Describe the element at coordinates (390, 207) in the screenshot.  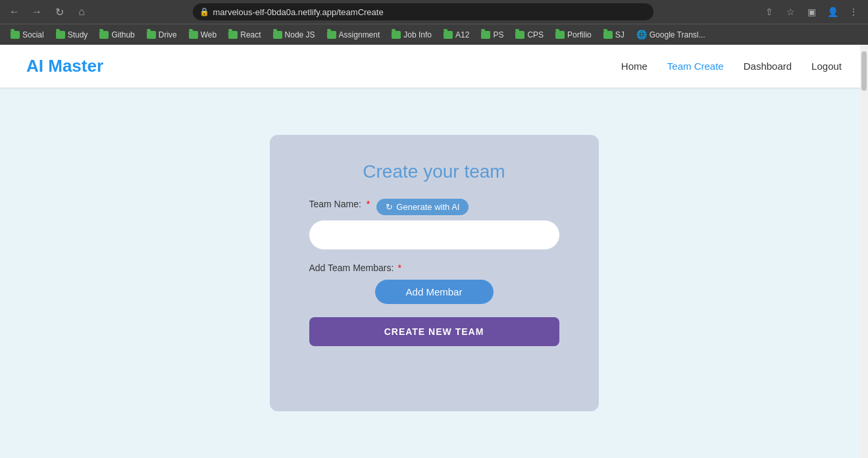
I see `spinner-icon: ↻` at that location.